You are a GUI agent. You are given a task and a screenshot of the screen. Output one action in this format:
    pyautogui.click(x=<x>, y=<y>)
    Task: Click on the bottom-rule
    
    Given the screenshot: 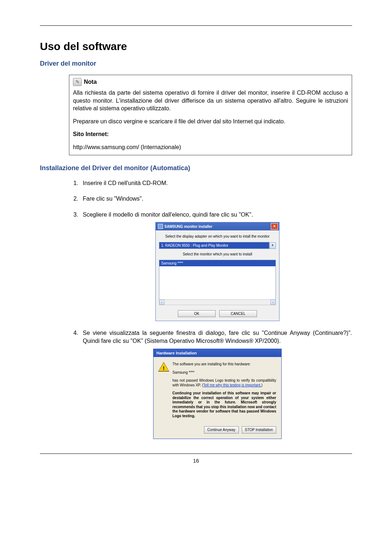 What is the action you would take?
    pyautogui.click(x=196, y=454)
    